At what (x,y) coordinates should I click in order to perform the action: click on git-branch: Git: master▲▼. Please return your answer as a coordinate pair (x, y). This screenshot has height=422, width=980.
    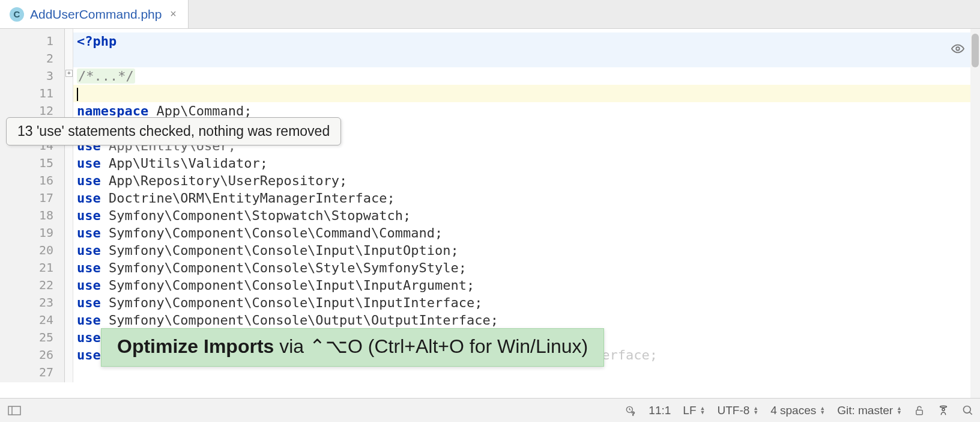
    Looking at the image, I should click on (870, 411).